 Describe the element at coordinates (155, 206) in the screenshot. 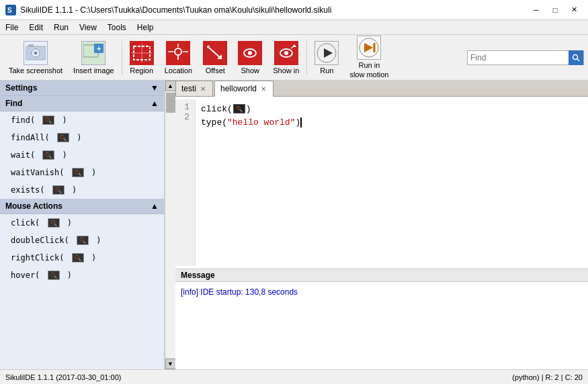

I see `mouse-collapse-icon: ▲` at that location.